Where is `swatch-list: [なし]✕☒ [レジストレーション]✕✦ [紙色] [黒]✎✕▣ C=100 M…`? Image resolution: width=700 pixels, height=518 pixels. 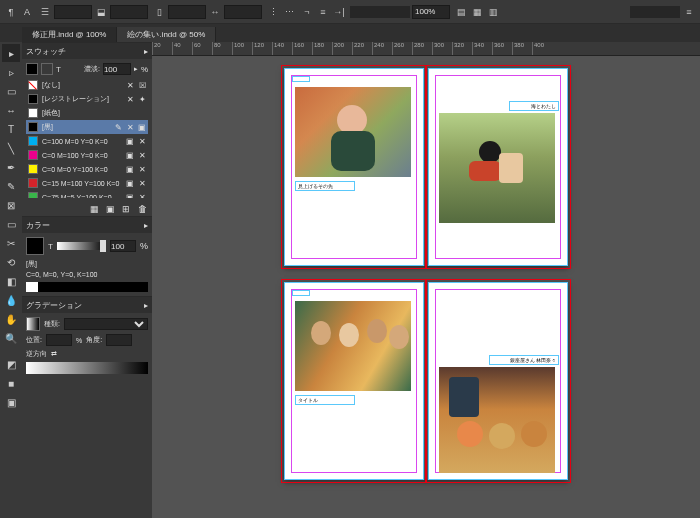 swatch-list: [なし]✕☒ [レジストレーション]✕✦ [紙色] [黒]✎✕▣ C=100 M… is located at coordinates (87, 138).